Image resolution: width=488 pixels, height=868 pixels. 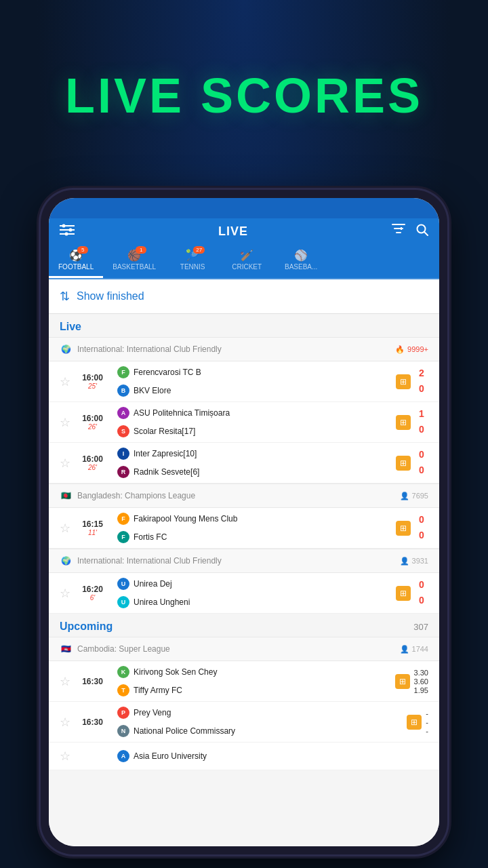 What do you see at coordinates (422, 585) in the screenshot?
I see `score1-5: 0` at bounding box center [422, 585].